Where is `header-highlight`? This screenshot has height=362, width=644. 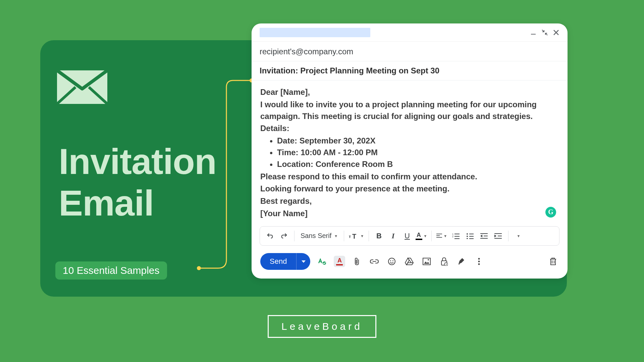 header-highlight is located at coordinates (315, 33).